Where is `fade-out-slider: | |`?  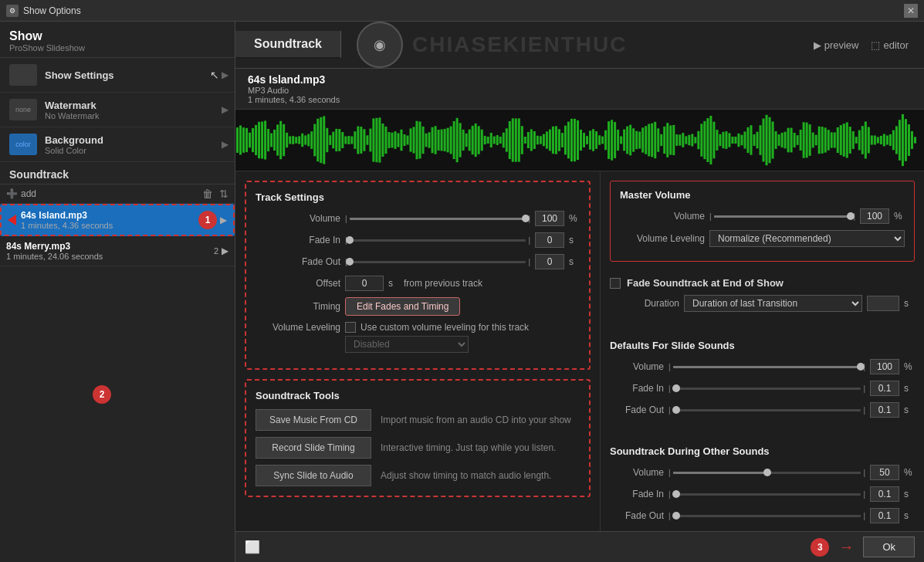
fade-out-slider: | | is located at coordinates (438, 262).